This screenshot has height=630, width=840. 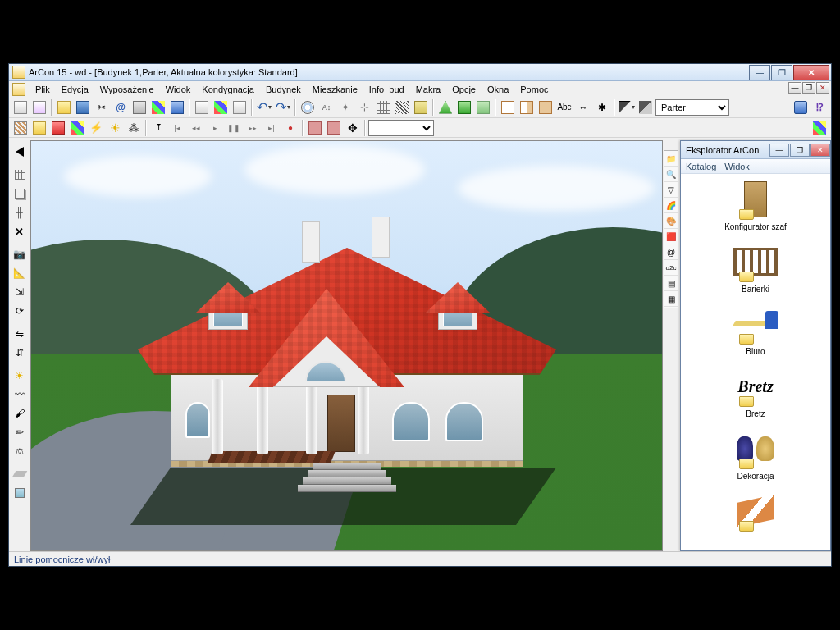 I want to click on mdi-system-icon, so click(x=19, y=89).